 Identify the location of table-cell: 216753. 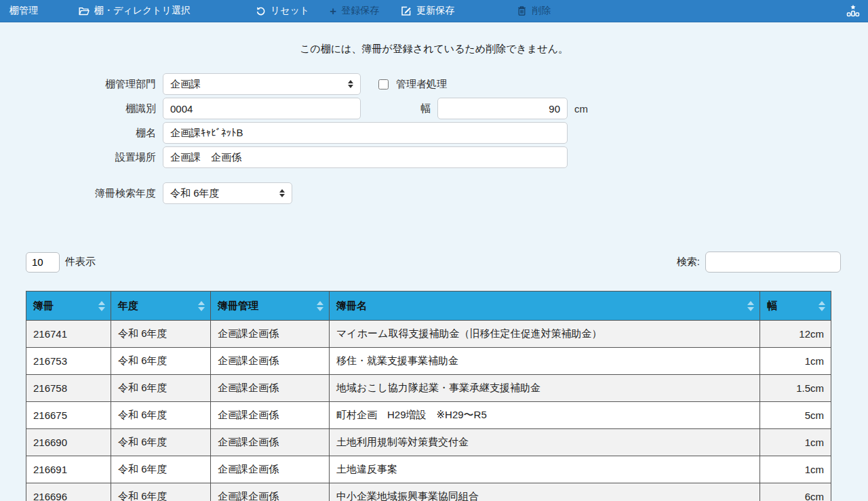
(69, 361).